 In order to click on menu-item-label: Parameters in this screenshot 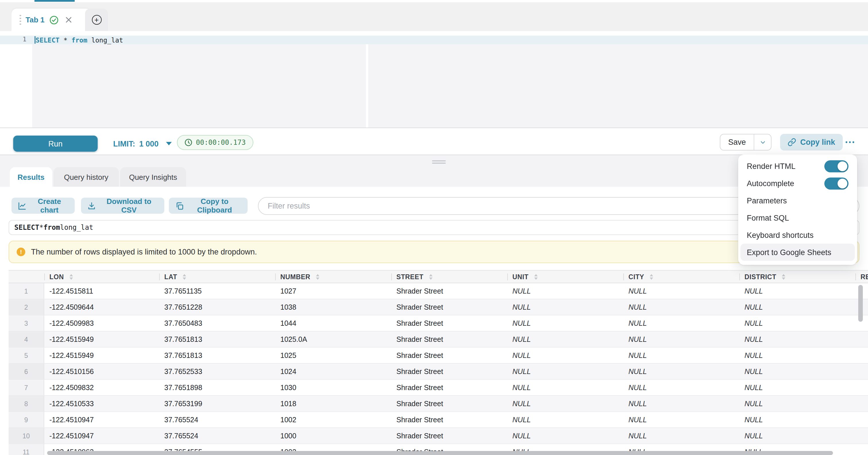, I will do `click(767, 201)`.